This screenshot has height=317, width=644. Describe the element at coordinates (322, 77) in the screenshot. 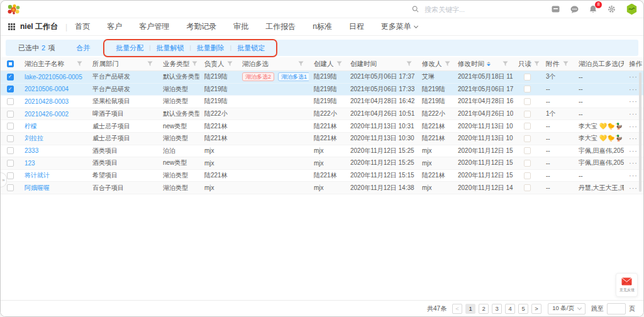

I see `table-row: ✓lake-20210506-0005平台产品研发默认业务类型陆219陆湖泊多选…` at that location.